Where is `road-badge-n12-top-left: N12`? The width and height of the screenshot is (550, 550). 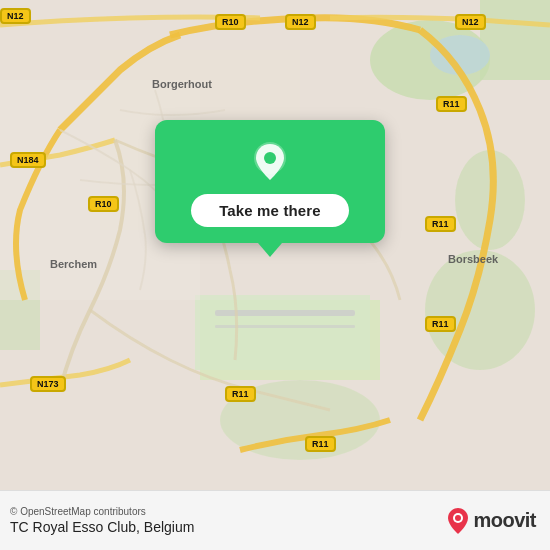
road-badge-n12-top-left: N12 is located at coordinates (16, 16).